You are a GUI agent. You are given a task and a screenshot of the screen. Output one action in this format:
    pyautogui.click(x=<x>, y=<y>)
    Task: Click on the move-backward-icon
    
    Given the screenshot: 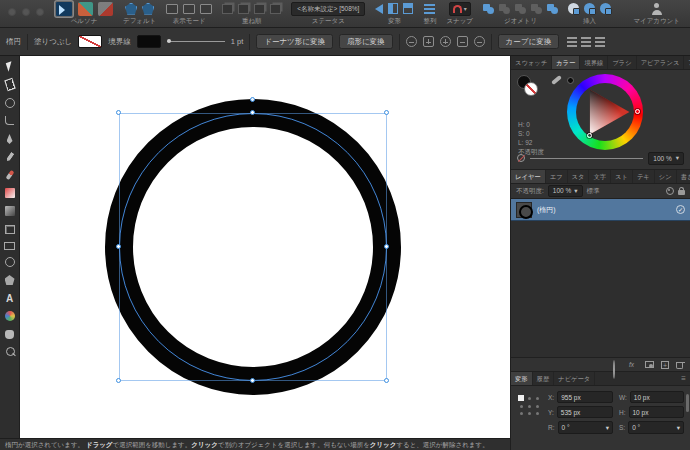 What is the action you would take?
    pyautogui.click(x=260, y=9)
    